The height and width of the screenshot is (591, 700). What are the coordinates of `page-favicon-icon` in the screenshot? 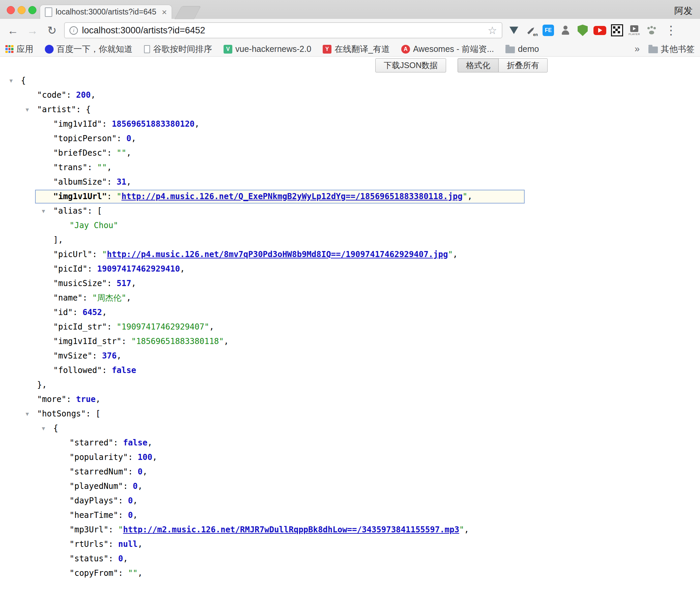 It's located at (49, 12).